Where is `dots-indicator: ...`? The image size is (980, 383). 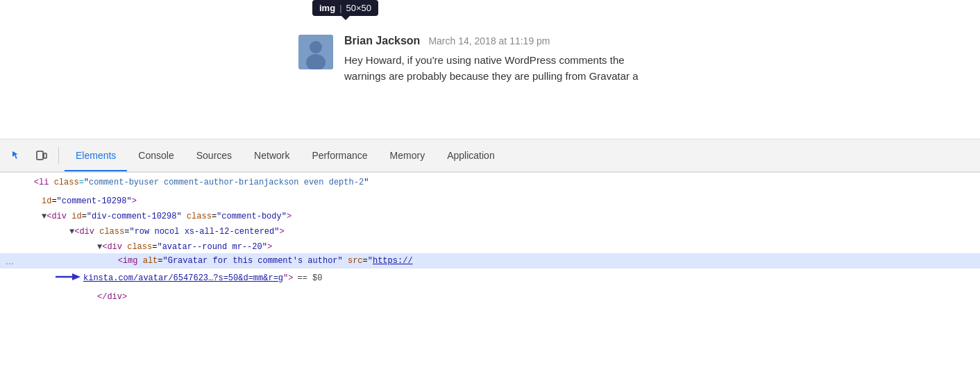
dots-indicator: ... is located at coordinates (10, 261).